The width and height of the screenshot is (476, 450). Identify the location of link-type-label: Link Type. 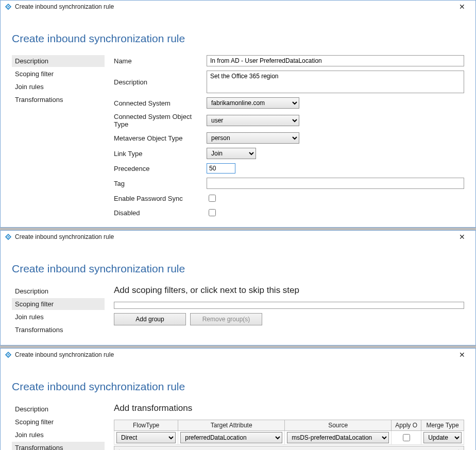
(158, 153).